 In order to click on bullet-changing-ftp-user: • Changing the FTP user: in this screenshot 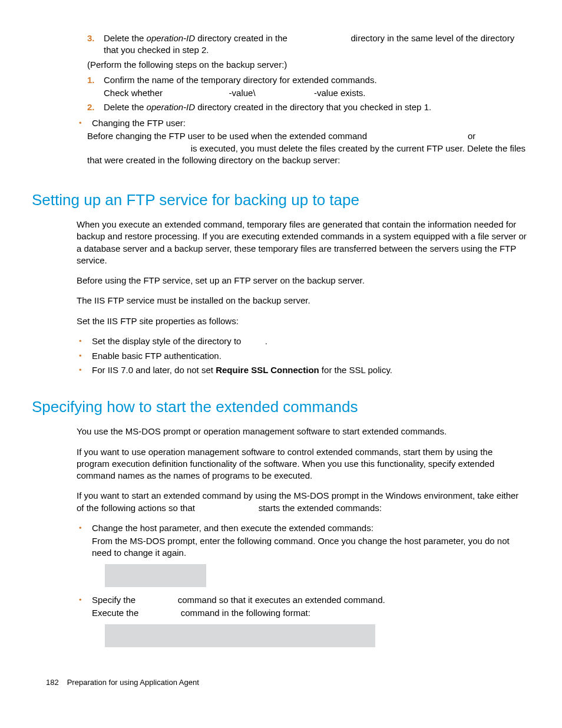, I will do `click(303, 124)`.